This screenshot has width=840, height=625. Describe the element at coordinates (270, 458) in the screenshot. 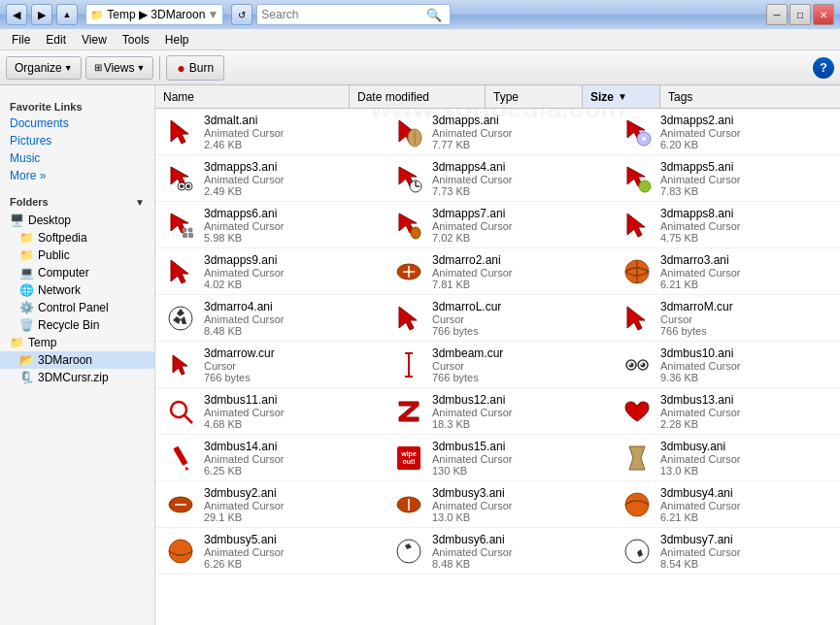

I see `list-item: 3dmbus14.ani Animated Cursor 6.25 KB` at that location.